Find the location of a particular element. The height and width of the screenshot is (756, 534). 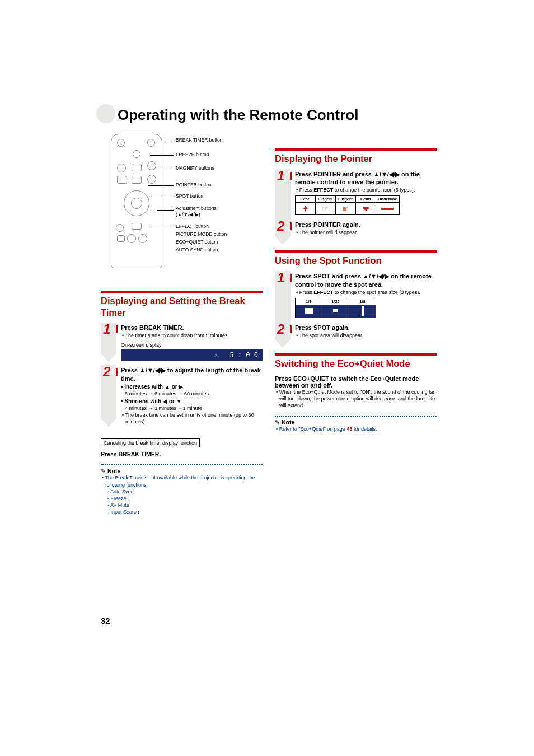

label-adjust: Adjustment buttons is located at coordinates (196, 208).